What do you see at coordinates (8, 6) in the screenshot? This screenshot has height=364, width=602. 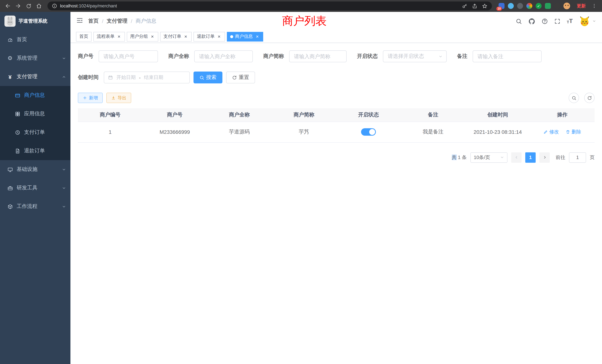 I see `browser-back-button` at bounding box center [8, 6].